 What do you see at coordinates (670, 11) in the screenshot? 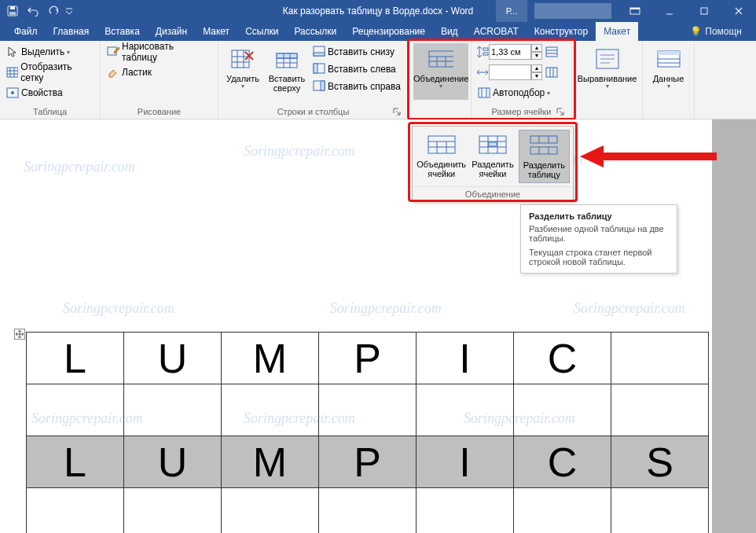
I see `minimize-button` at bounding box center [670, 11].